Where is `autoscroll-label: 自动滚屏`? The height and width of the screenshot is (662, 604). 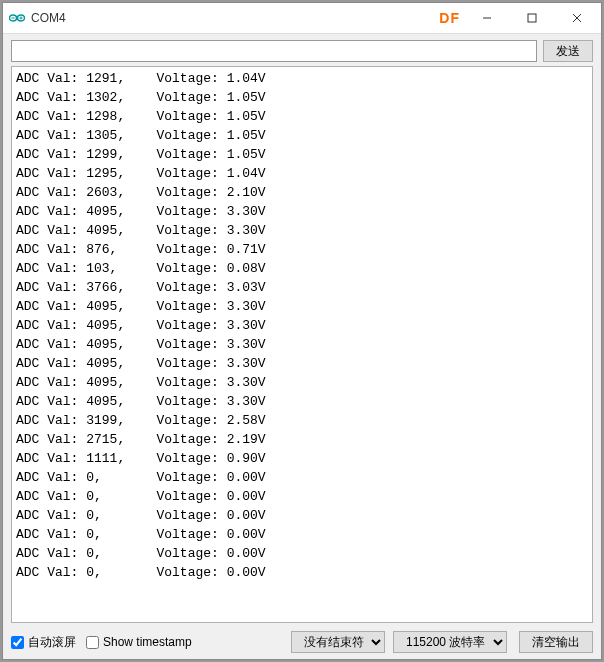 autoscroll-label: 自动滚屏 is located at coordinates (52, 642).